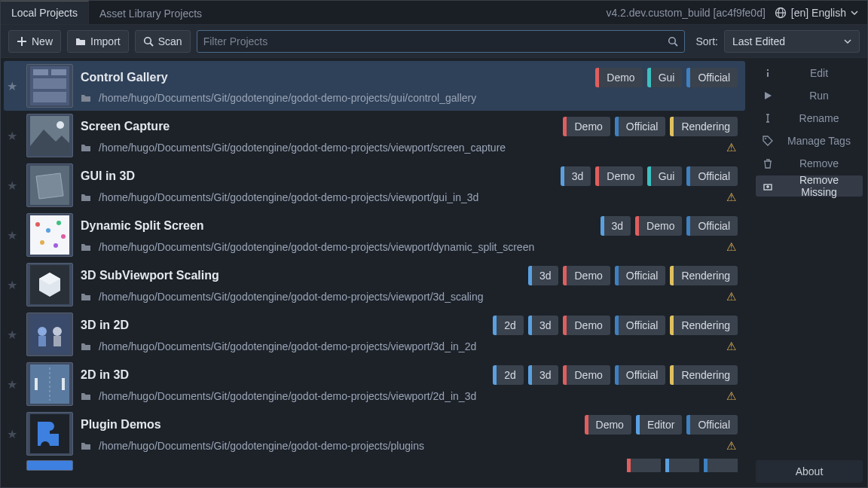 The height and width of the screenshot is (488, 868). I want to click on rename-button: Rename, so click(809, 118).